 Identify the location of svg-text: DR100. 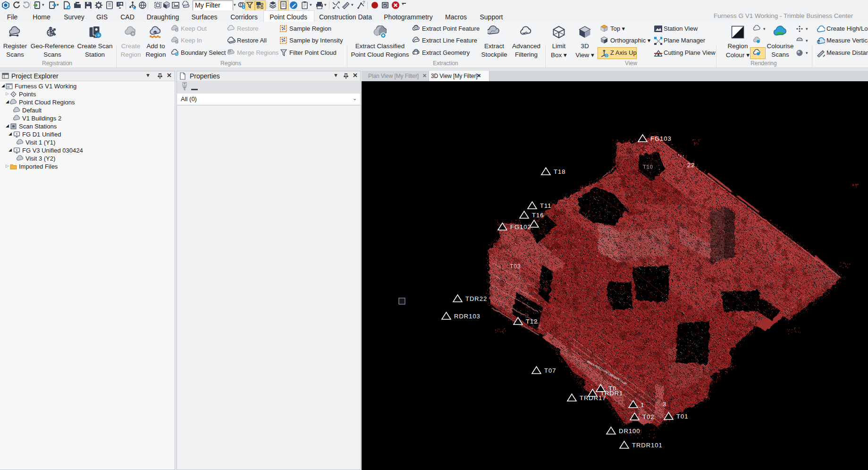
(630, 431).